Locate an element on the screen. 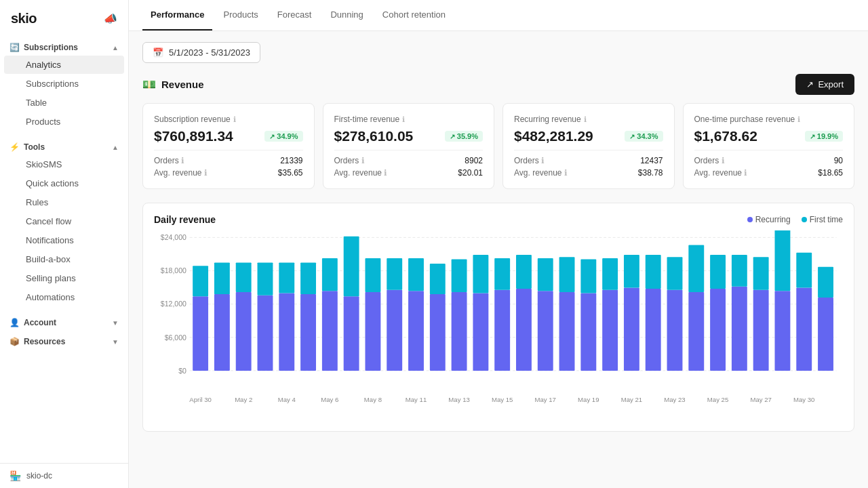 Image resolution: width=868 pixels, height=488 pixels. account-section-header: 👤 Account ▼ is located at coordinates (64, 322).